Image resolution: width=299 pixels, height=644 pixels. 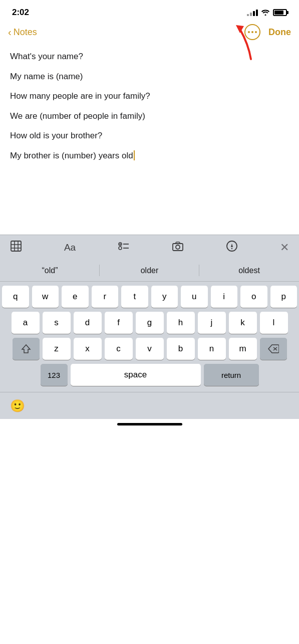 What do you see at coordinates (149, 375) in the screenshot?
I see `keyboard-row-4: 123 space return` at bounding box center [149, 375].